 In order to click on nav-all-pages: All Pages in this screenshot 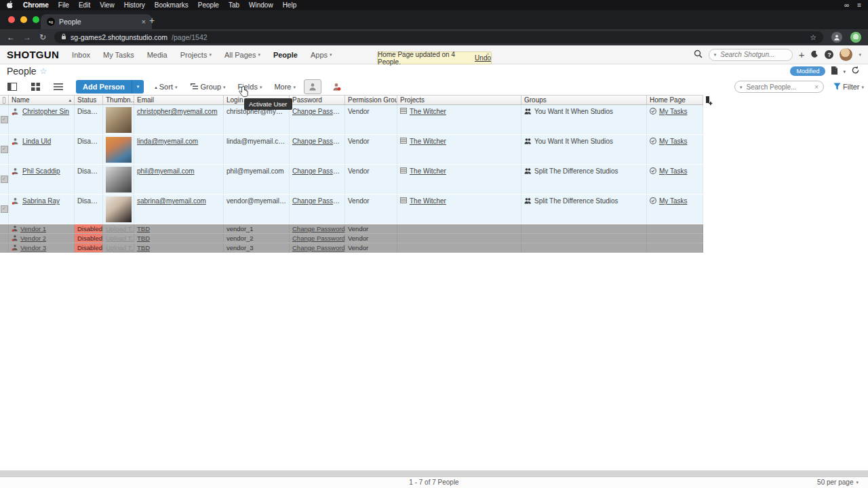, I will do `click(243, 55)`.